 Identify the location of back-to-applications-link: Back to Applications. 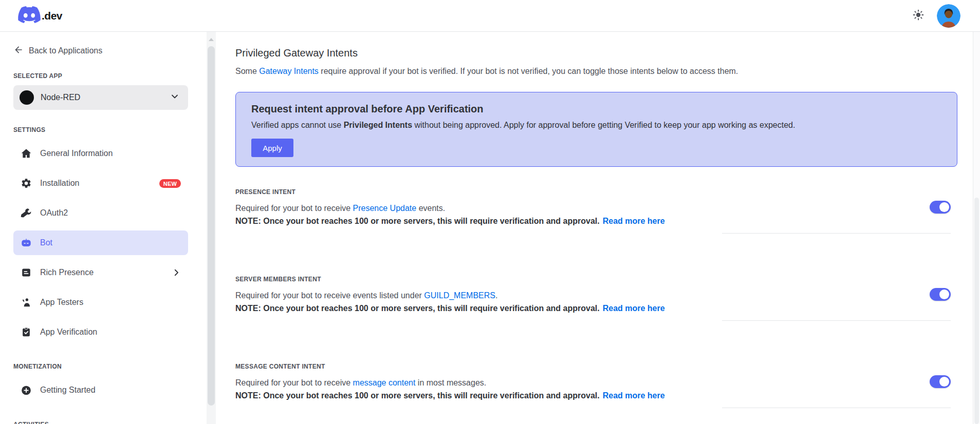
(101, 51).